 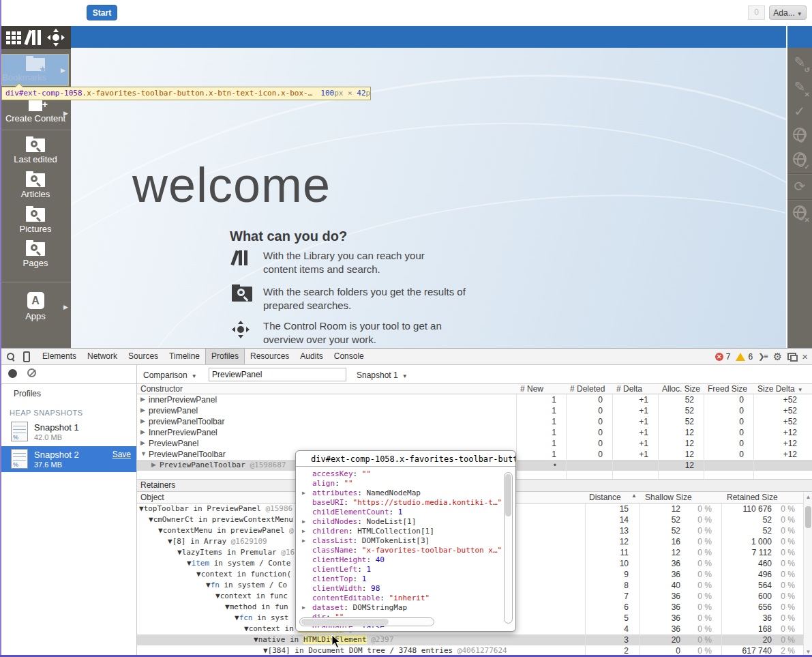 I want to click on popup-property: clientWidth: 98, so click(x=402, y=589).